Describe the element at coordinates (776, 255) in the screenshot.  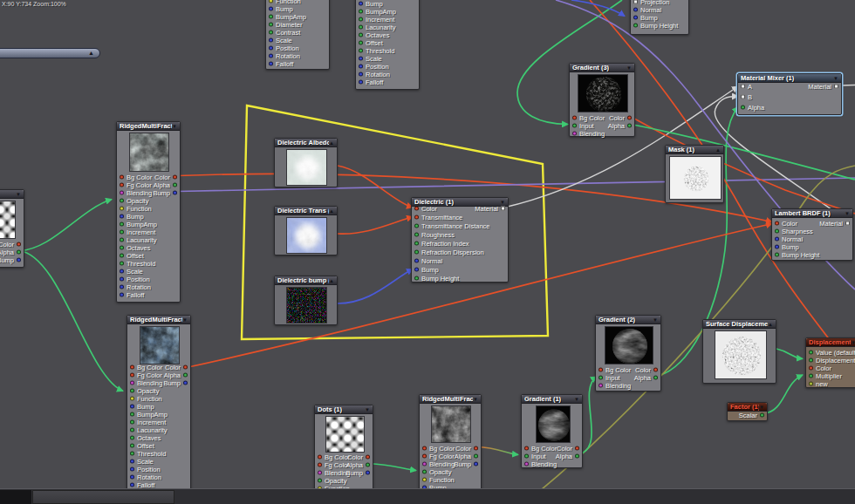
I see `input-port-bump-height` at that location.